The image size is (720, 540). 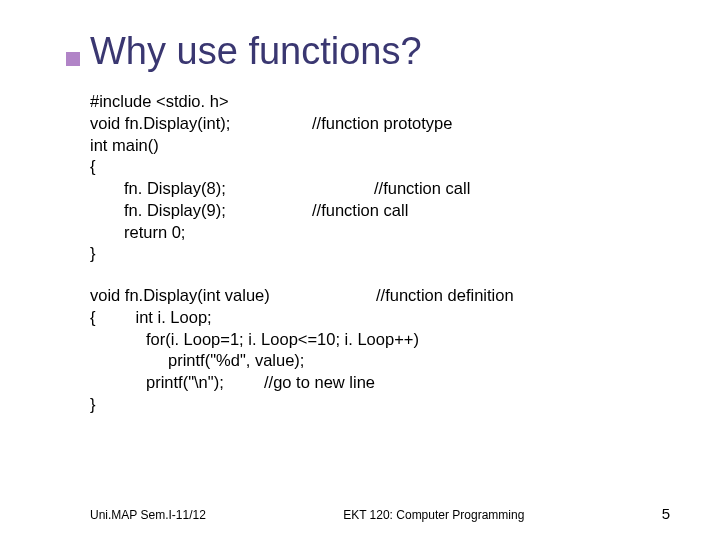 I want to click on page-number: 5, so click(x=666, y=514).